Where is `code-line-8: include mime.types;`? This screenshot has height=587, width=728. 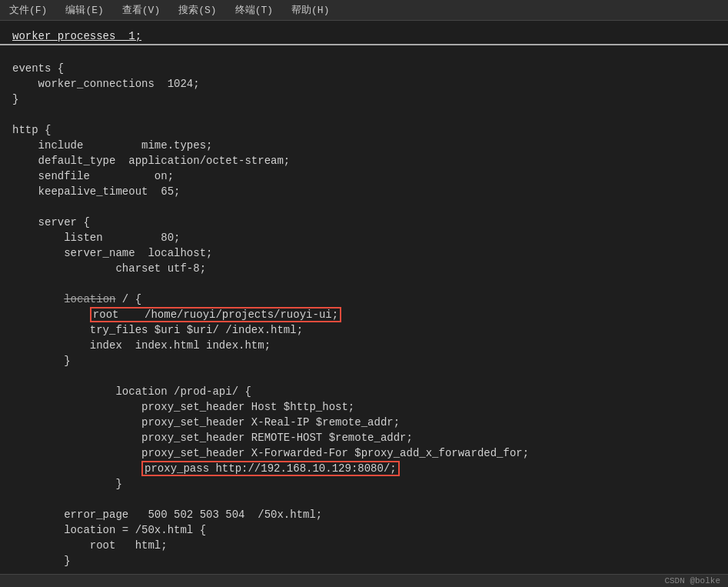
code-line-8: include mime.types; is located at coordinates (364, 145).